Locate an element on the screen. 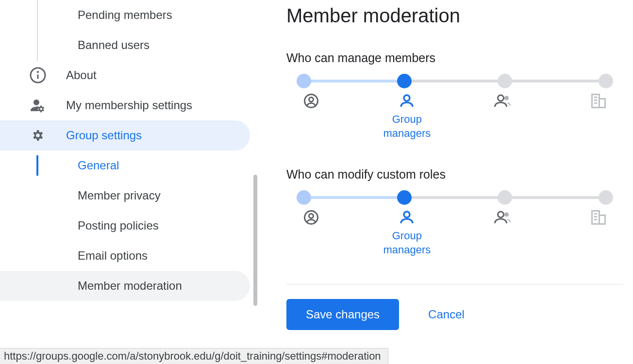 Image resolution: width=633 pixels, height=364 pixels. button-row: Save changes Cancel is located at coordinates (455, 314).